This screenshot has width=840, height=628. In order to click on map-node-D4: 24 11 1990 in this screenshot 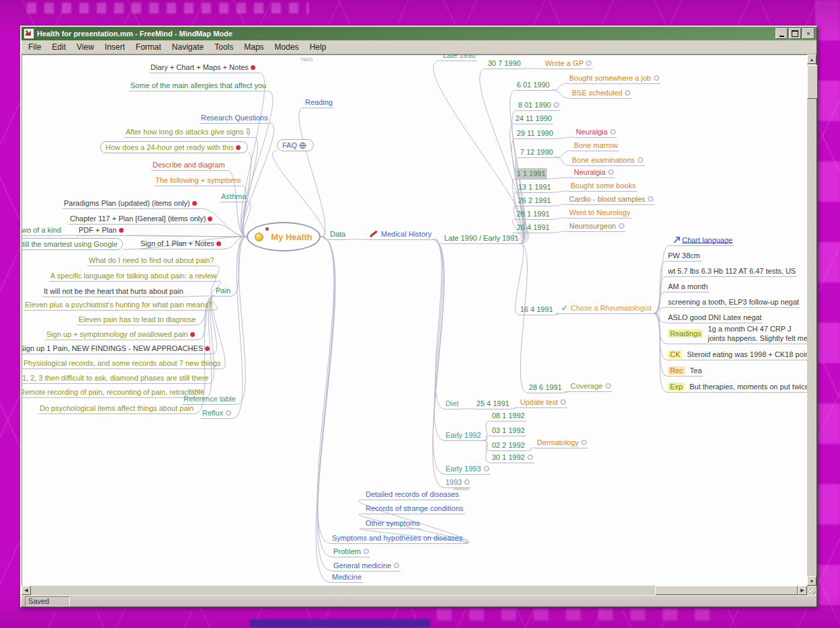, I will do `click(534, 118)`.